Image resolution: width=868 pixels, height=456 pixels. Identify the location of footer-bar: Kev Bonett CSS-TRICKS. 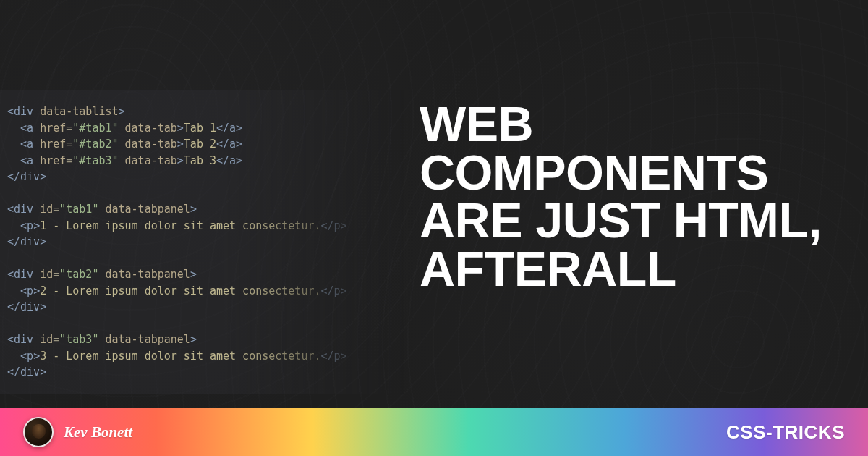
(434, 432).